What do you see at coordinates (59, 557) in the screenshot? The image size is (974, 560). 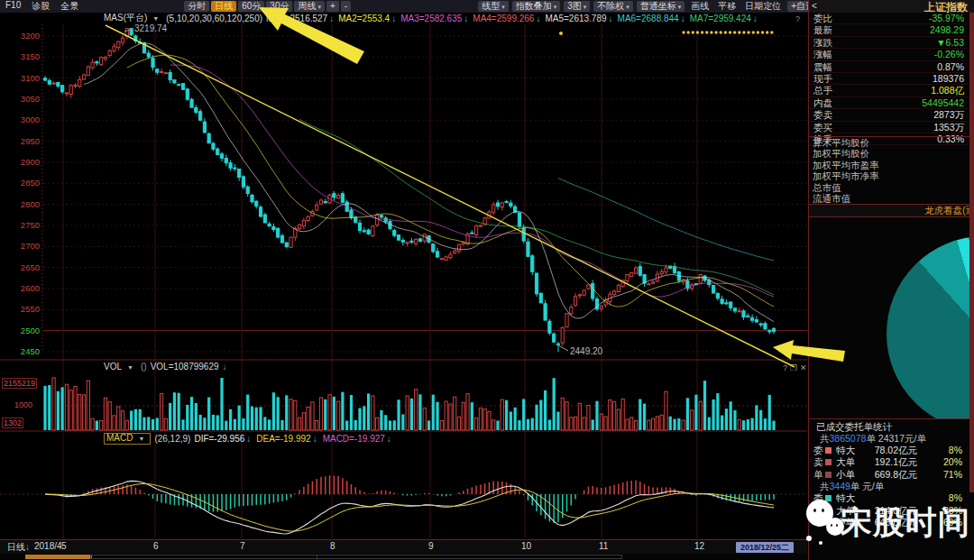 I see `scrollbar-thumb` at bounding box center [59, 557].